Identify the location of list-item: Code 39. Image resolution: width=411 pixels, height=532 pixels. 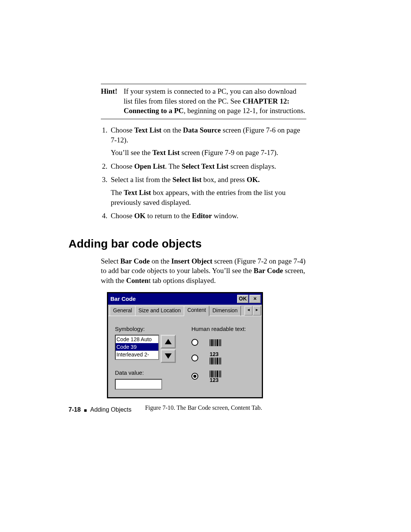
(137, 347).